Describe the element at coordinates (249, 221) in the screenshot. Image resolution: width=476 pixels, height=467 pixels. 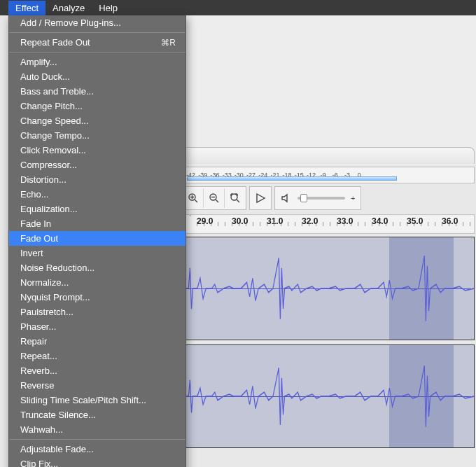
I see `ruler-mark: 30.0` at that location.